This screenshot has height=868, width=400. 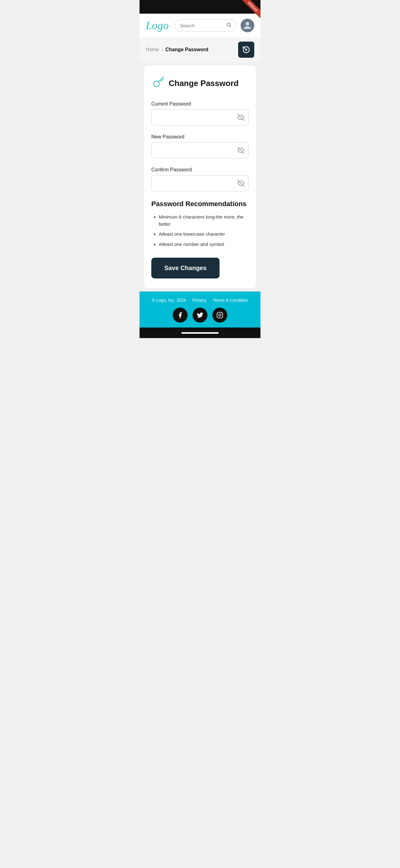 I want to click on toggle-new-password-icon, so click(x=241, y=150).